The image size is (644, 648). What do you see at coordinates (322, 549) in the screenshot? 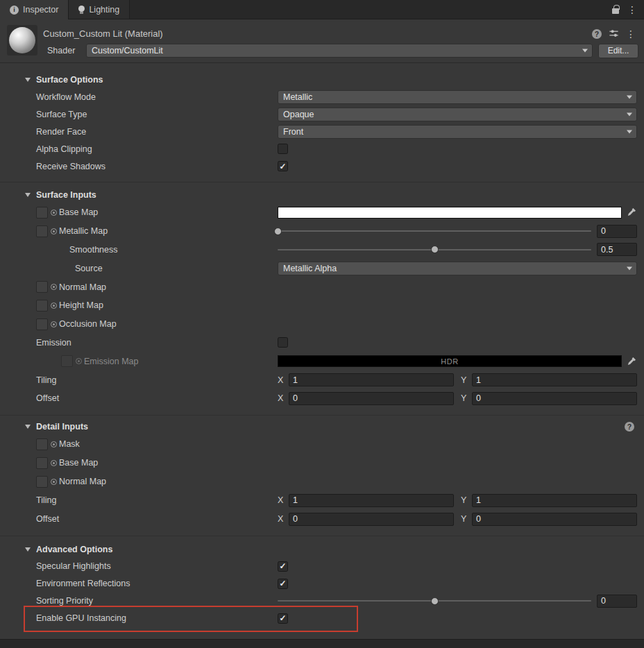
I see `advanced-options-header: Advanced Options` at bounding box center [322, 549].